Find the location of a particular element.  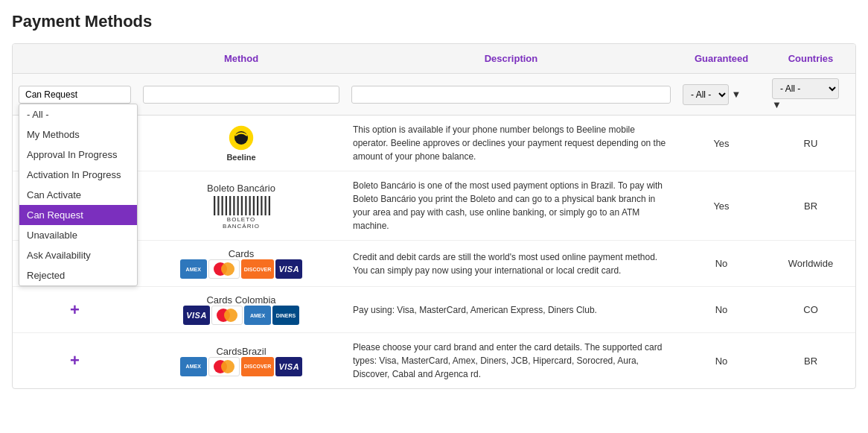

col-header-action is located at coordinates (74, 59).